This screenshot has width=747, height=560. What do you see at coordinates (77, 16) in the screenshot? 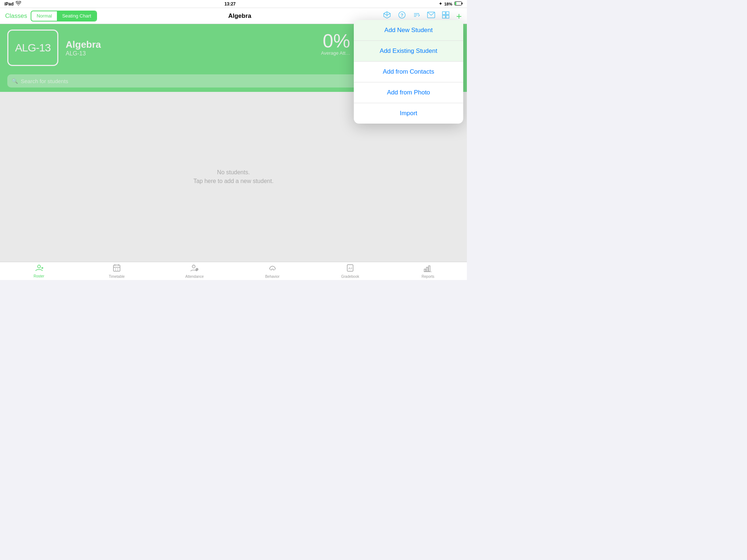
I see `seating-chart-button: Seating Chart` at bounding box center [77, 16].